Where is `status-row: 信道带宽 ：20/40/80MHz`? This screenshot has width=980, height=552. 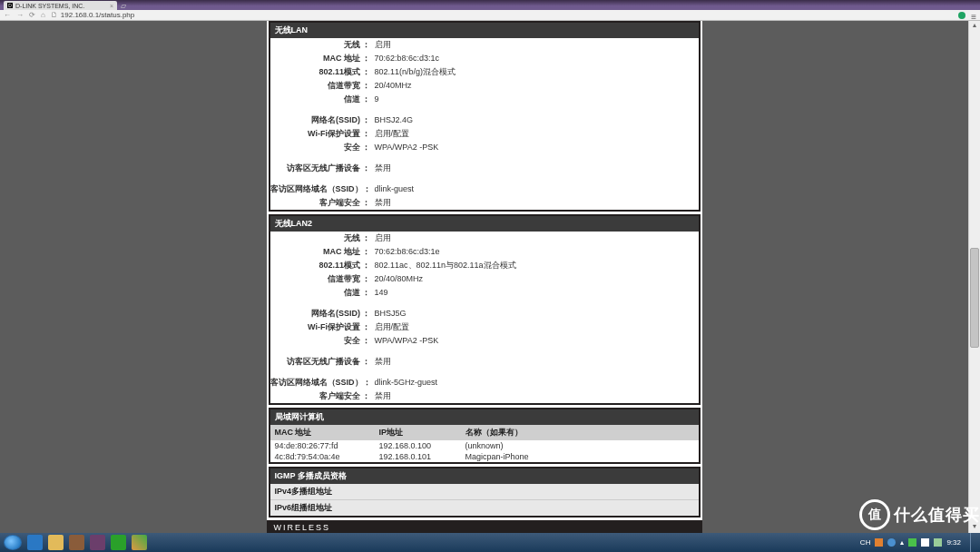
status-row: 信道带宽 ：20/40/80MHz is located at coordinates (485, 280).